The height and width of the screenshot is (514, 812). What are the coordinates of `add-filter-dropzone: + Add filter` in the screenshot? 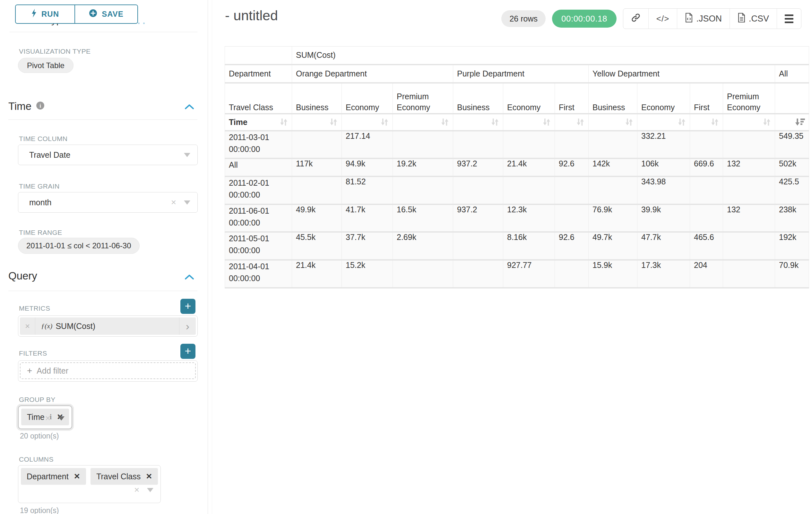 It's located at (108, 371).